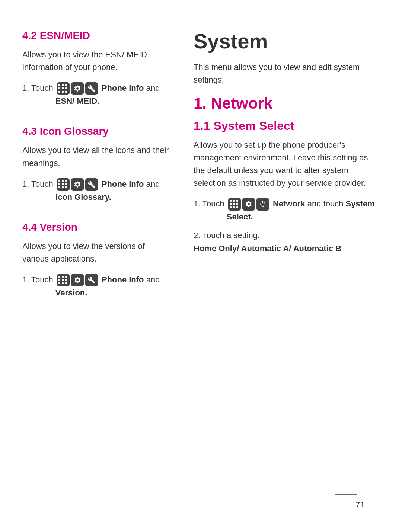  What do you see at coordinates (360, 505) in the screenshot?
I see `page-number: 71` at bounding box center [360, 505].